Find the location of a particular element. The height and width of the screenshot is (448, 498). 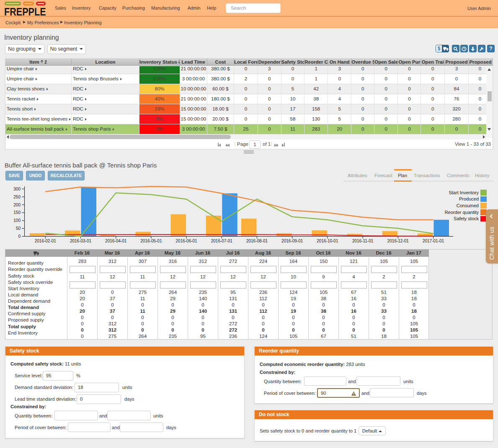

svg-text: 2016-12-01 is located at coordinates (398, 241).